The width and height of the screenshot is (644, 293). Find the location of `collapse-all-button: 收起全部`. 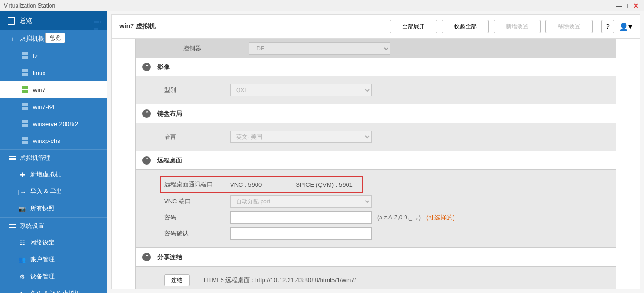

collapse-all-button: 收起全部 is located at coordinates (465, 26).